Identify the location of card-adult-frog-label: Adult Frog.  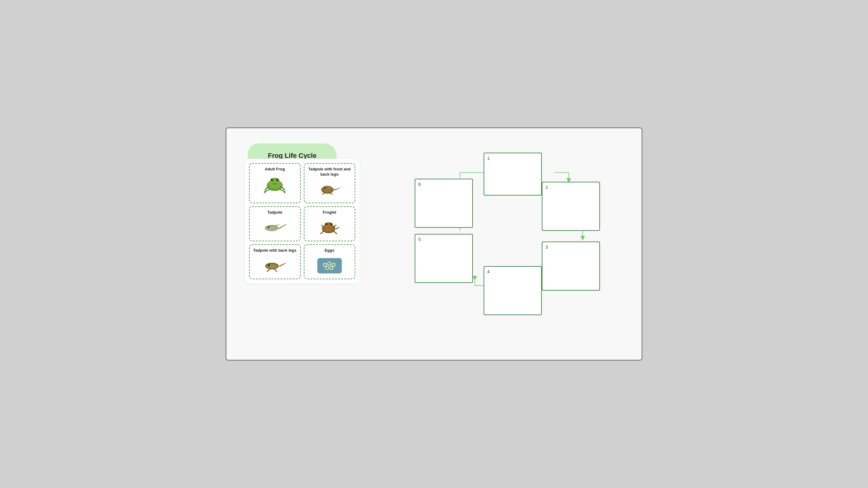
(275, 169).